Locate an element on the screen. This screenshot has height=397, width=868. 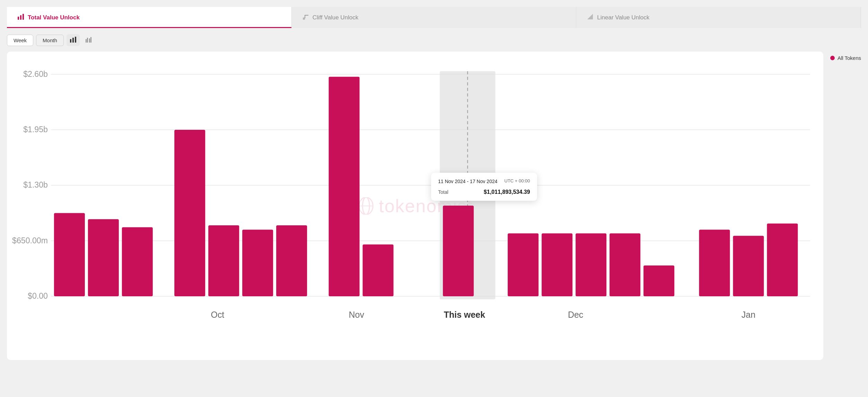
tab-total-label: Total Value Unlock is located at coordinates (54, 18).